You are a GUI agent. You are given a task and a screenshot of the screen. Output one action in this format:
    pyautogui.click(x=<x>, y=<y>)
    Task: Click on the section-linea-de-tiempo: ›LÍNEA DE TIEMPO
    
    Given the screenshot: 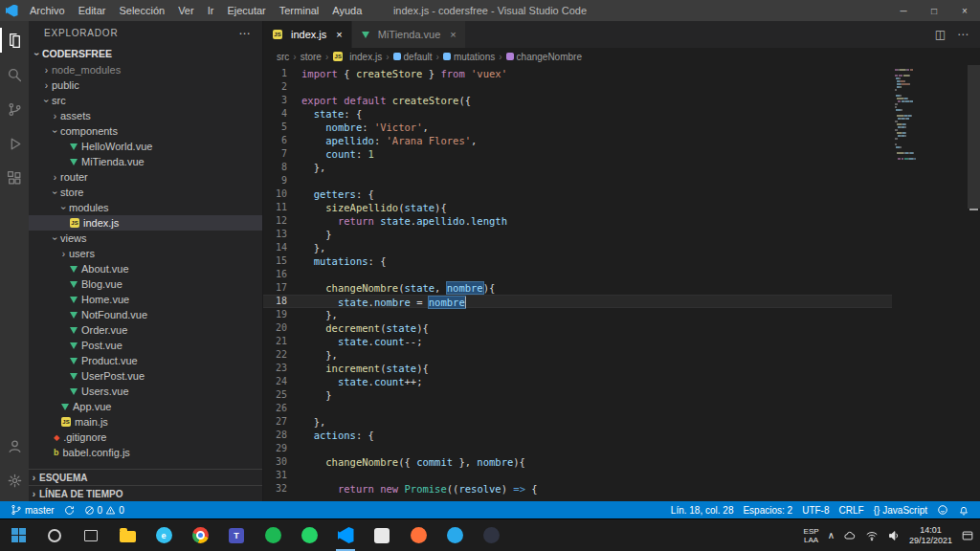 What is the action you would take?
    pyautogui.click(x=145, y=494)
    